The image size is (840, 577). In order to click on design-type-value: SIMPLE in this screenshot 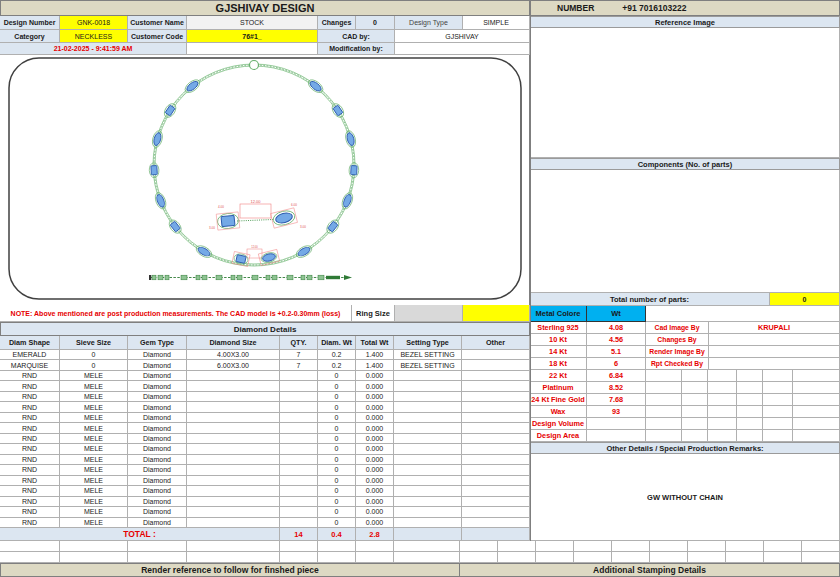, I will do `click(496, 23)`.